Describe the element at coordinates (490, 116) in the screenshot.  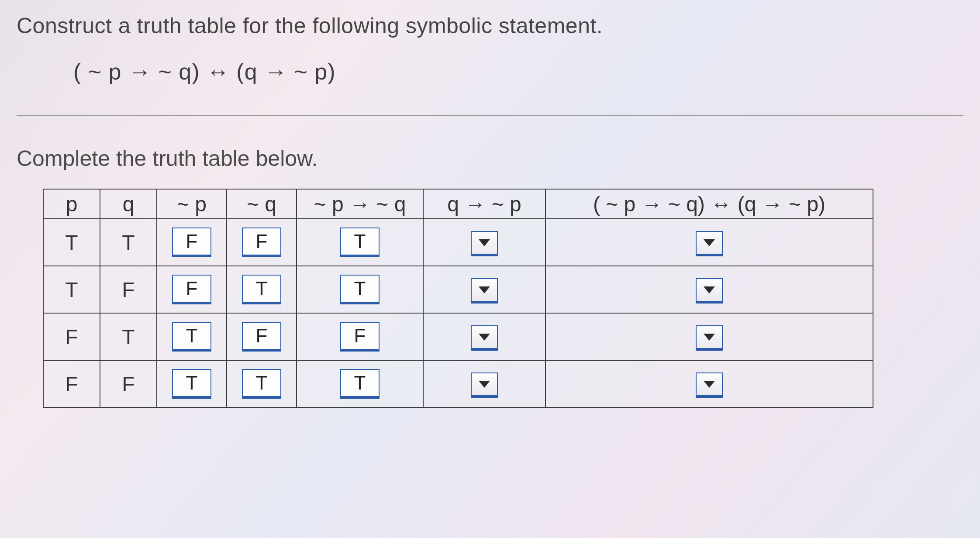
I see `divider` at that location.